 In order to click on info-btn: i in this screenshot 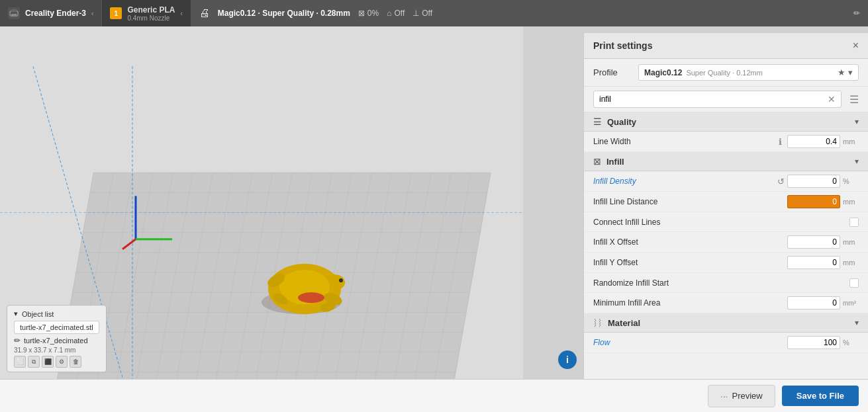, I will do `click(567, 360)`.